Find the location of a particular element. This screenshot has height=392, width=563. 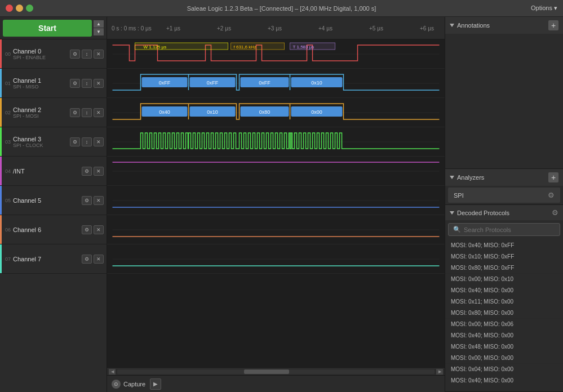

time-marker-2: +2 µs is located at coordinates (224, 28).